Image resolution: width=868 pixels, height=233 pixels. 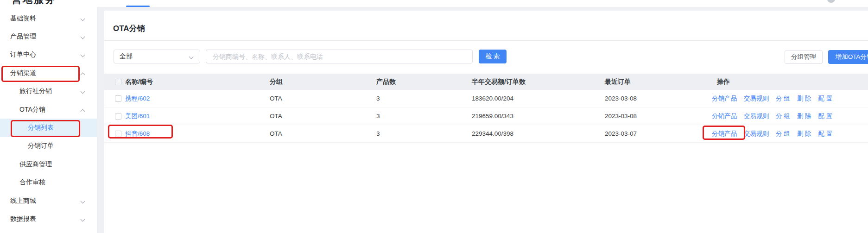 I want to click on table-row-1: 携程/602 OTA 3 183620.00/204 2023-03-08 分销…, so click(x=486, y=99).